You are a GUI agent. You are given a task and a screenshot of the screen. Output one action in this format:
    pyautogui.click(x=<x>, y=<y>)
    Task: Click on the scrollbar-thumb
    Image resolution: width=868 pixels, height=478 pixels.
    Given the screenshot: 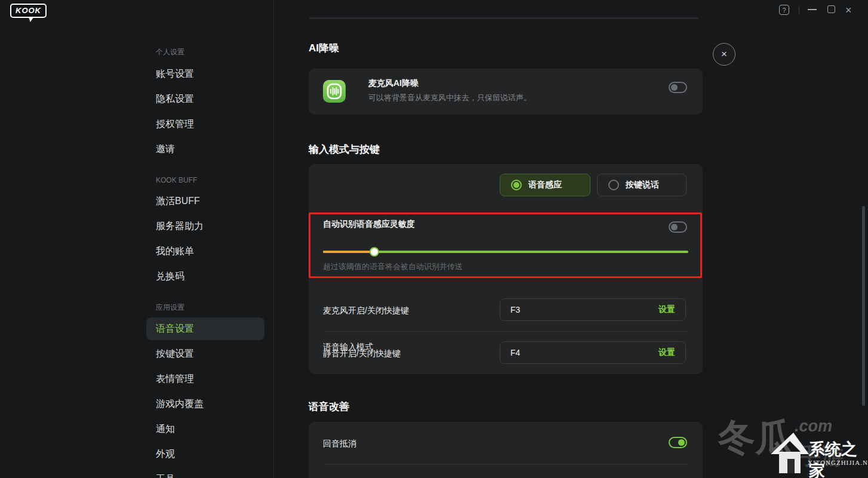 What is the action you would take?
    pyautogui.click(x=863, y=306)
    